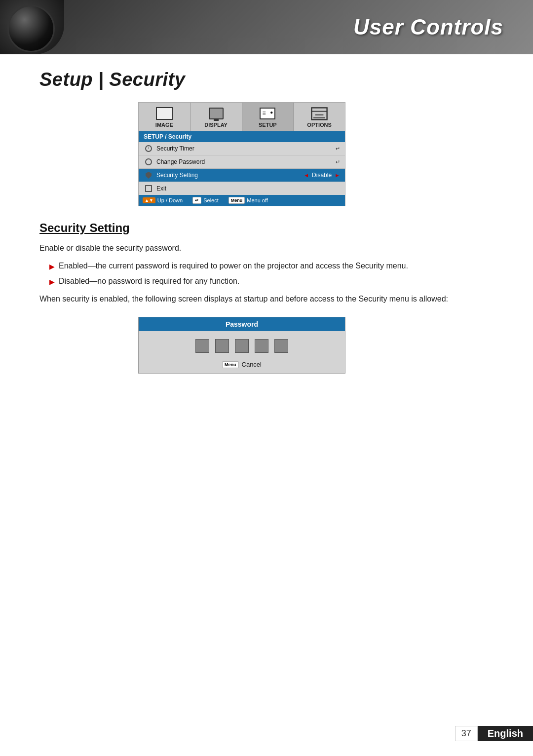 This screenshot has height=756, width=533. What do you see at coordinates (268, 116) in the screenshot?
I see `tab-setup: SETUP` at bounding box center [268, 116].